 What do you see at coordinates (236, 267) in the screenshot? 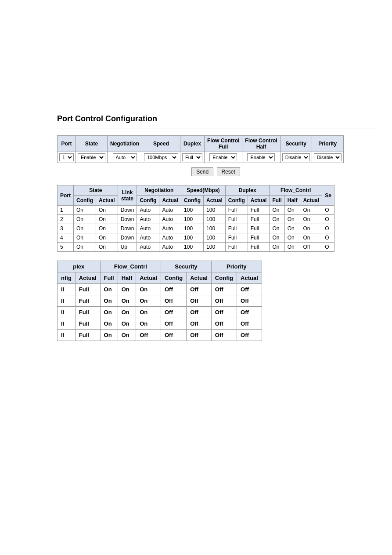
I see `ov-col-priority: Priority` at bounding box center [236, 267].